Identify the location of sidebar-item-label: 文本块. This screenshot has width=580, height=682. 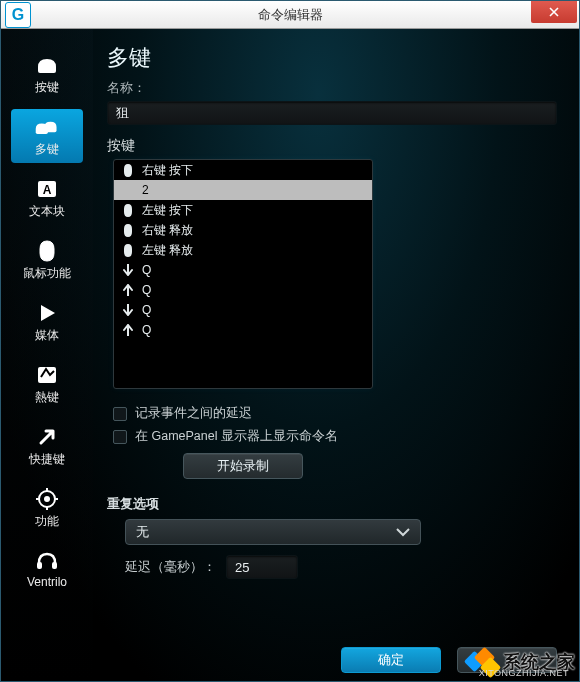
(47, 212).